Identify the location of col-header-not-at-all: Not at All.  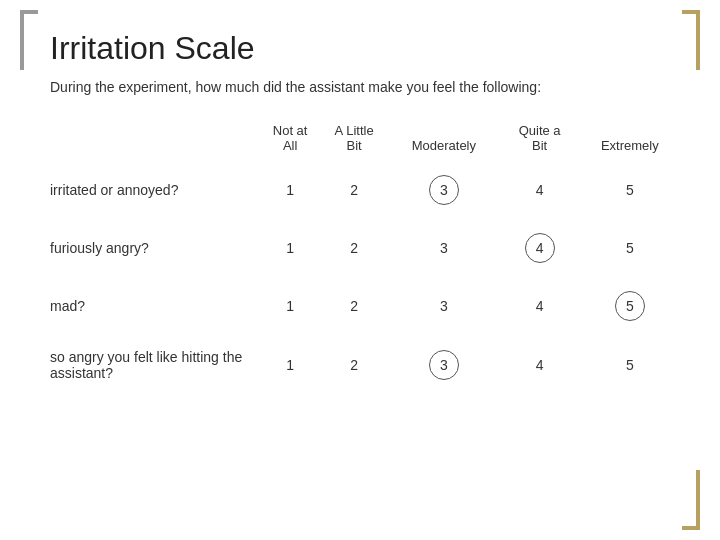
(290, 142).